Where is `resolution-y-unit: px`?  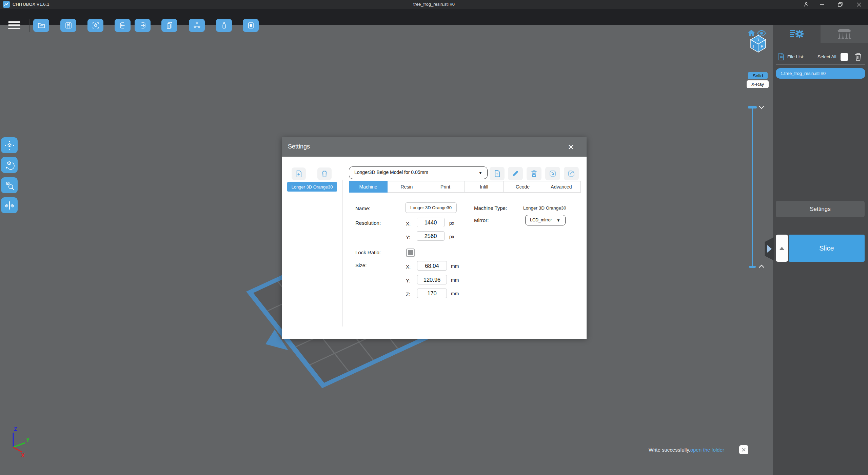 resolution-y-unit: px is located at coordinates (452, 237).